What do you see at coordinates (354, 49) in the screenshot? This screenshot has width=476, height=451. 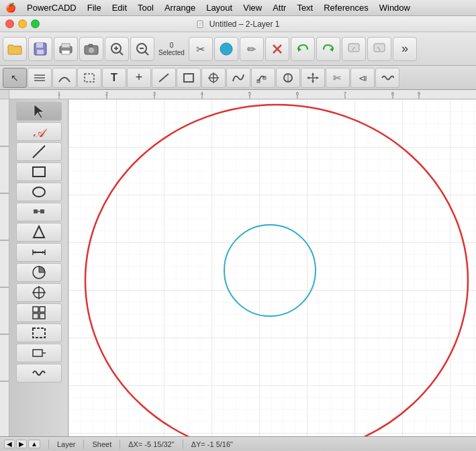 I see `export-icon: ⤤` at bounding box center [354, 49].